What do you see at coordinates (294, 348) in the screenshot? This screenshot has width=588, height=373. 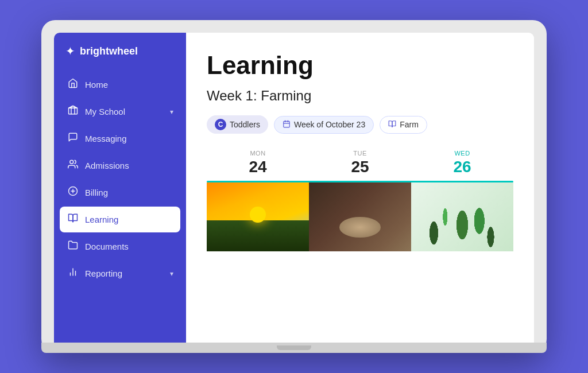 I see `laptop-notch` at bounding box center [294, 348].